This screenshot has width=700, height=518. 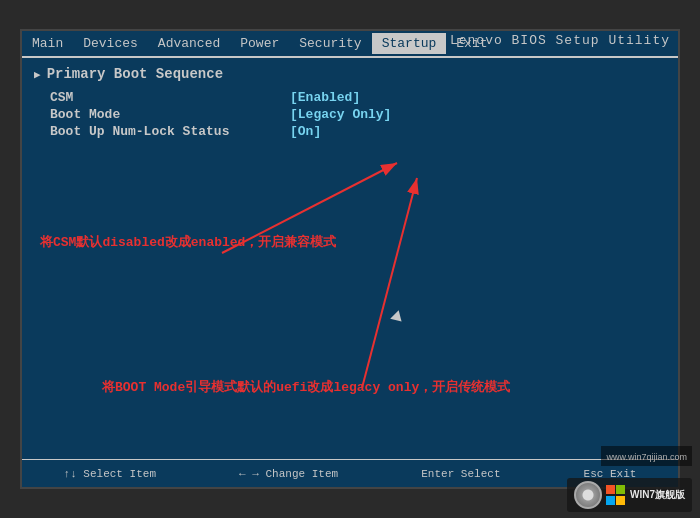 What do you see at coordinates (288, 474) in the screenshot?
I see `bottom-key-2: ← → Change Item` at bounding box center [288, 474].